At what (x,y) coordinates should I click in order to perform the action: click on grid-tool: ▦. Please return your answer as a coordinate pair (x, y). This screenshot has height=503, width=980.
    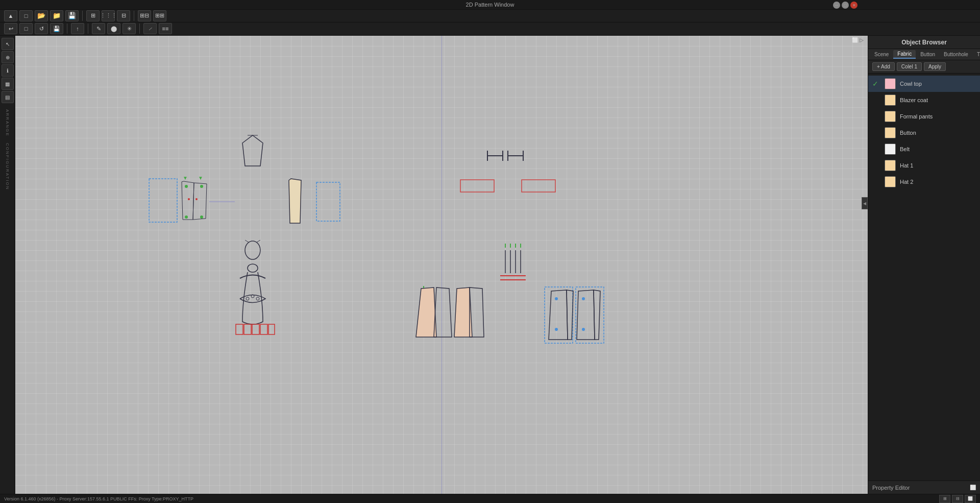
    Looking at the image, I should click on (8, 84).